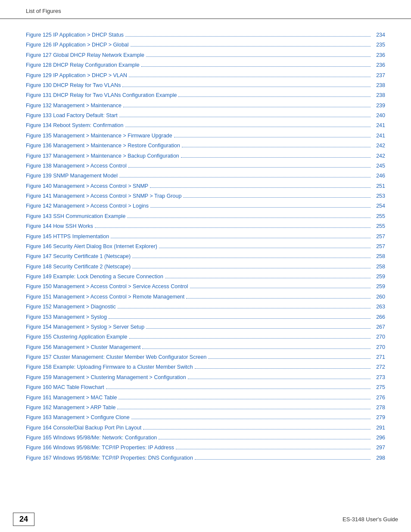 The width and height of the screenshot is (411, 532). Describe the element at coordinates (379, 287) in the screenshot. I see `toc-entry-page: 259` at that location.